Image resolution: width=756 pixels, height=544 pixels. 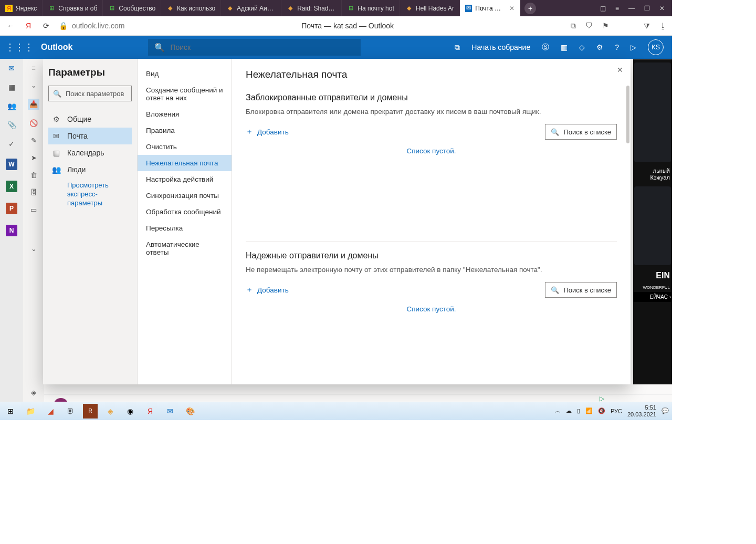 I want to click on volume-icon: 🔇, so click(x=602, y=411).